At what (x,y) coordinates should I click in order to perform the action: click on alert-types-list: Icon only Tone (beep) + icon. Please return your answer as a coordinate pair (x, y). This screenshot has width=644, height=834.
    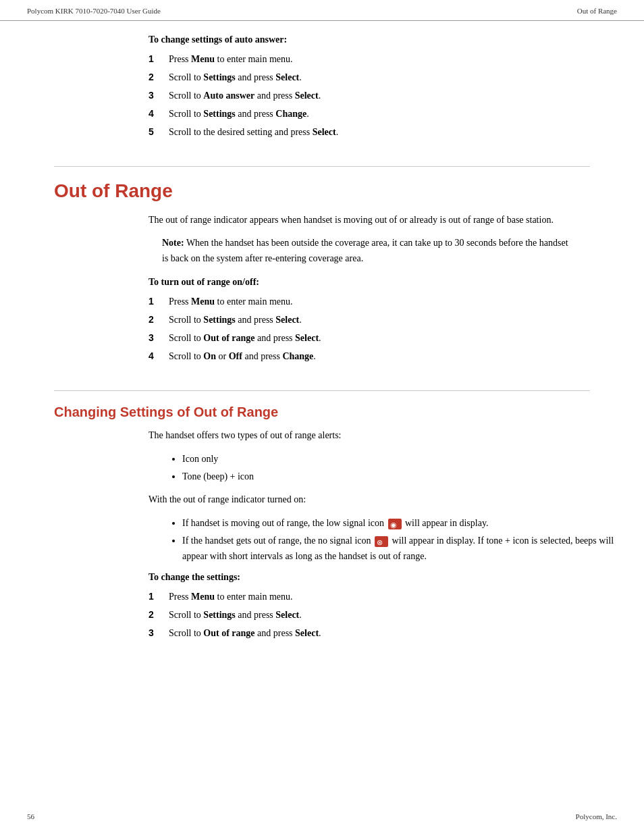
    Looking at the image, I should click on (393, 469).